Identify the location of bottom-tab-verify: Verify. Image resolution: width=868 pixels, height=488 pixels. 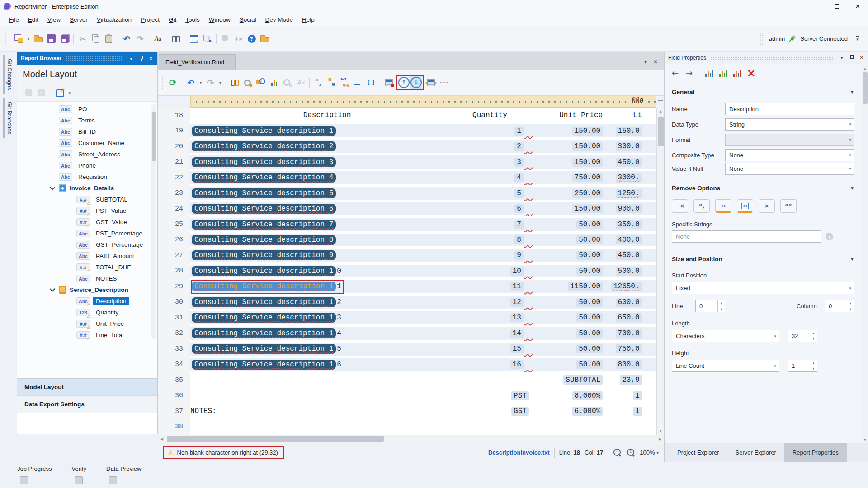
(80, 477).